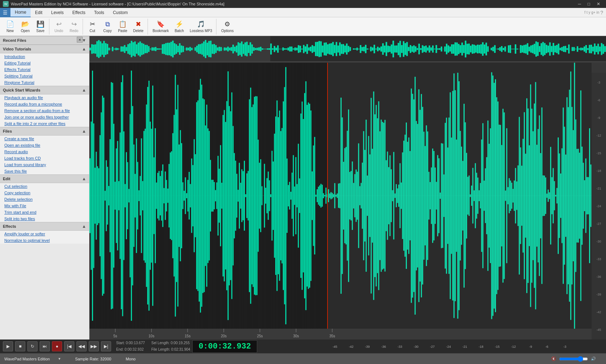 This screenshot has height=364, width=606. What do you see at coordinates (45, 40) in the screenshot?
I see `section-header-recent-files: Recent Files ▼` at bounding box center [45, 40].